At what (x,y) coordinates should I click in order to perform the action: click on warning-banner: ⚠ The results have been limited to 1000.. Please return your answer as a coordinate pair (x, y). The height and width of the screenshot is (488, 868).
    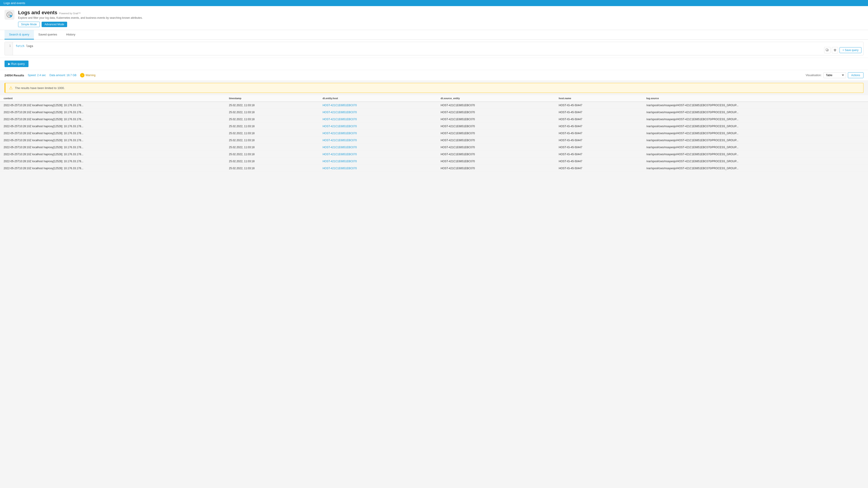
    Looking at the image, I should click on (434, 88).